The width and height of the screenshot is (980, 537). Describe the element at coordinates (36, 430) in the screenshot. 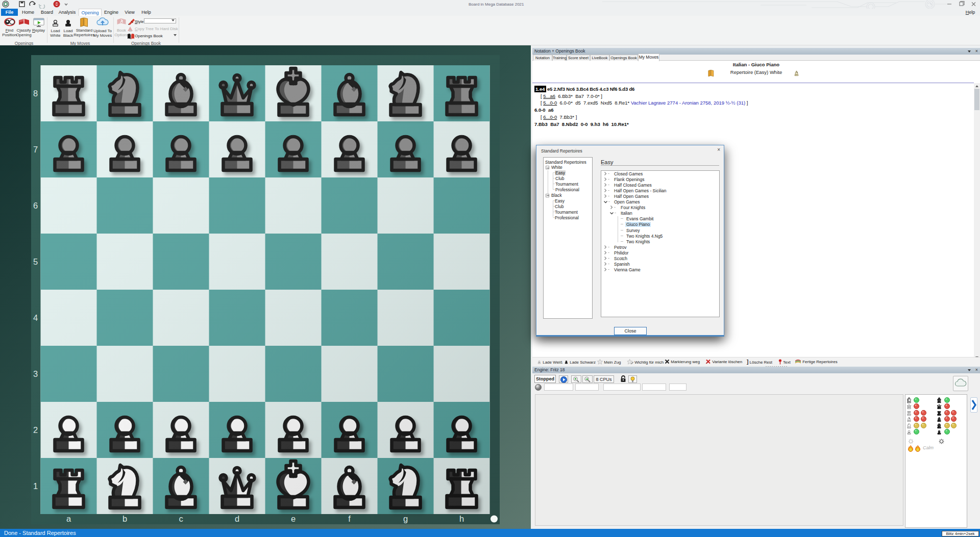

I see `svg-text: 2` at that location.